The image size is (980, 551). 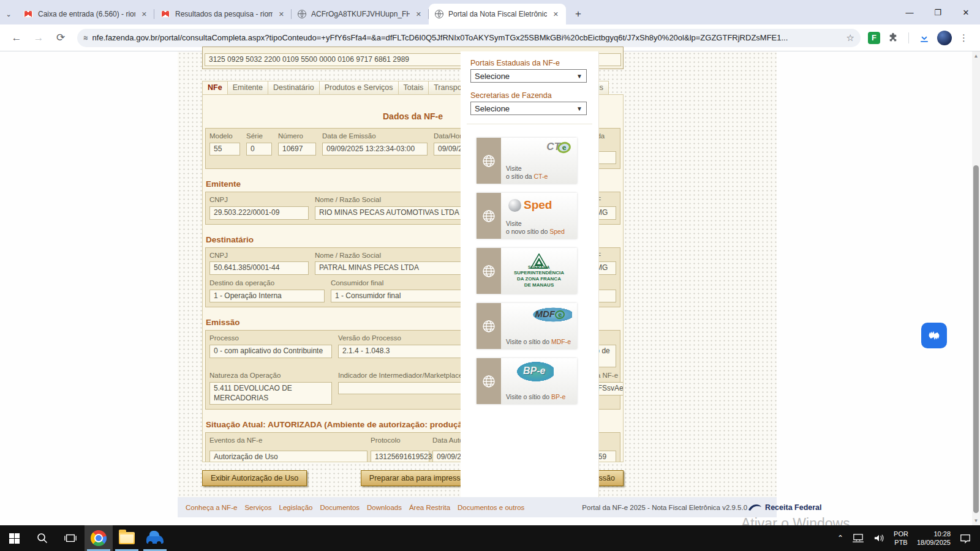 I want to click on field-label: Natureza da Operação, so click(x=271, y=376).